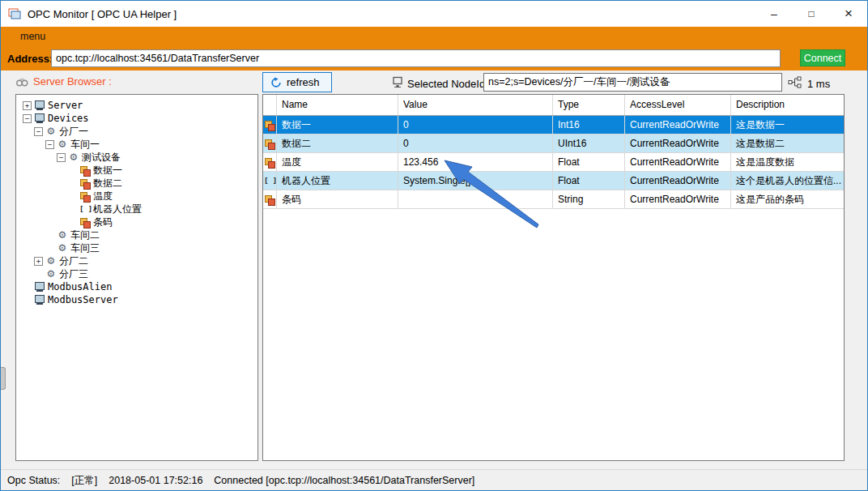 This screenshot has width=868, height=491. What do you see at coordinates (554, 105) in the screenshot?
I see `grid-header-row: NameValueTypeAccessLevelDescription` at bounding box center [554, 105].